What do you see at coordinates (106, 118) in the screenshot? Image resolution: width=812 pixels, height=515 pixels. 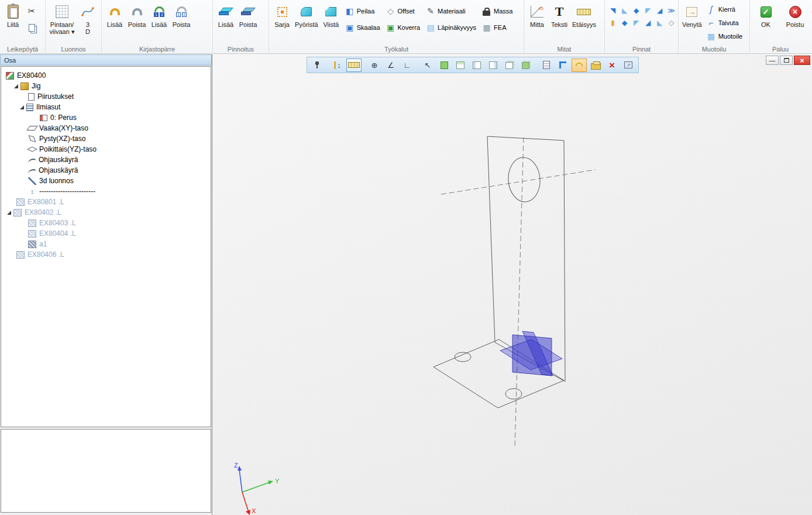 I see `tree-item-base-instance: 0: Perus` at bounding box center [106, 118].